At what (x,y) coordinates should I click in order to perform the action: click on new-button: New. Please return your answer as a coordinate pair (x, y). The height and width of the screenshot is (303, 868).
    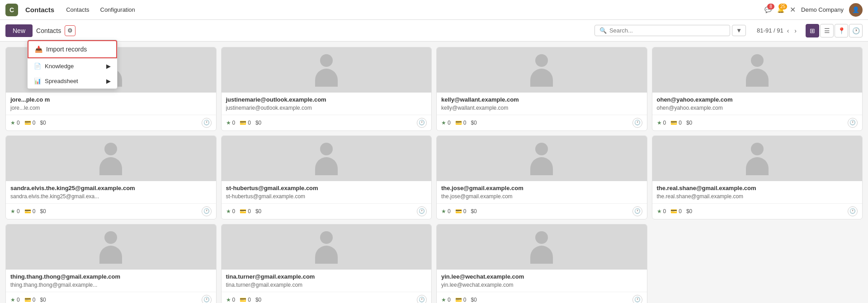
    Looking at the image, I should click on (19, 31).